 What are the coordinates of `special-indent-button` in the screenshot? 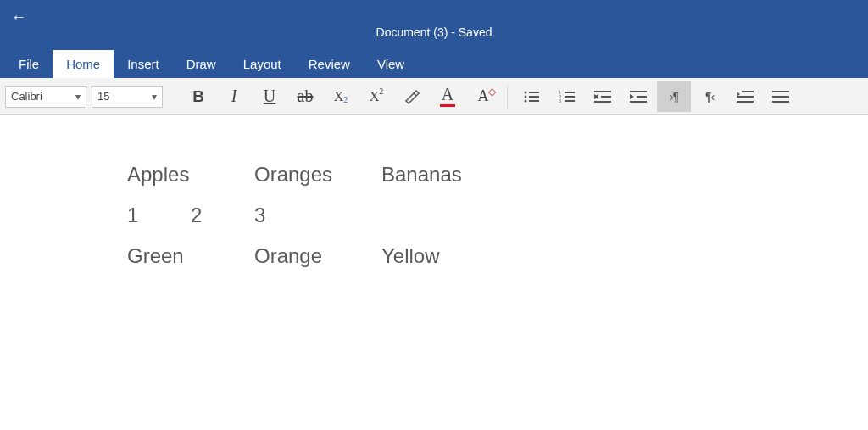 It's located at (745, 97).